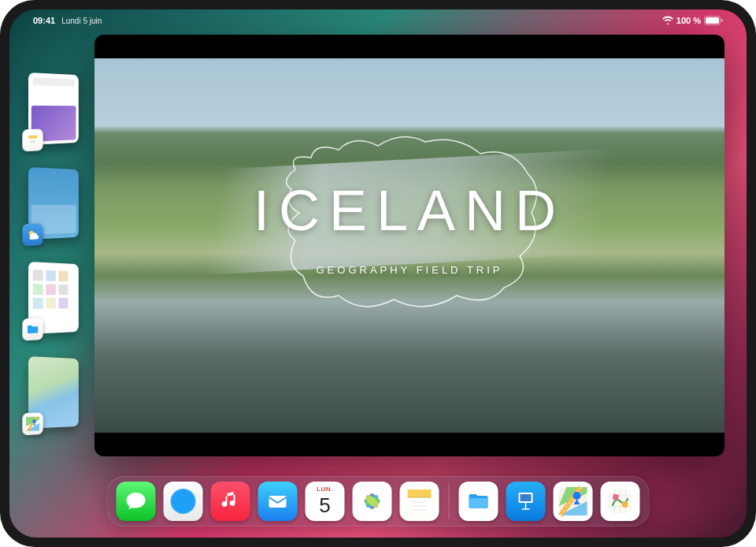 The width and height of the screenshot is (756, 547). What do you see at coordinates (378, 501) in the screenshot?
I see `dock: LUN. 5` at bounding box center [378, 501].